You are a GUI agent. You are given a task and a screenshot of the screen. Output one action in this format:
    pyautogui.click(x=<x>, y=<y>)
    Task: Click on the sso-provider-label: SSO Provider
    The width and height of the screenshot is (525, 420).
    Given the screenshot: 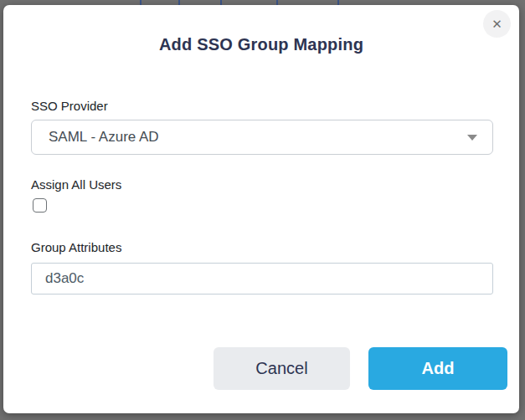 What is the action you would take?
    pyautogui.click(x=264, y=106)
    